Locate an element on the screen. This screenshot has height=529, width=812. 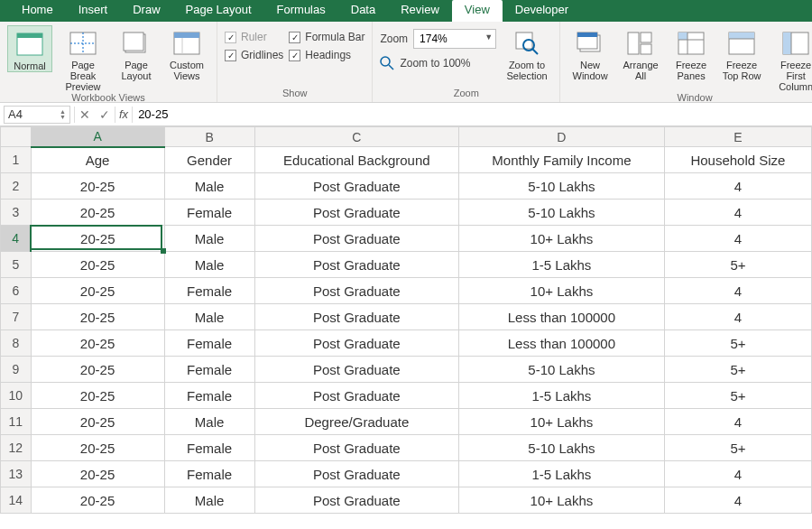
cell-D1: Monthly Family Income is located at coordinates (561, 161).